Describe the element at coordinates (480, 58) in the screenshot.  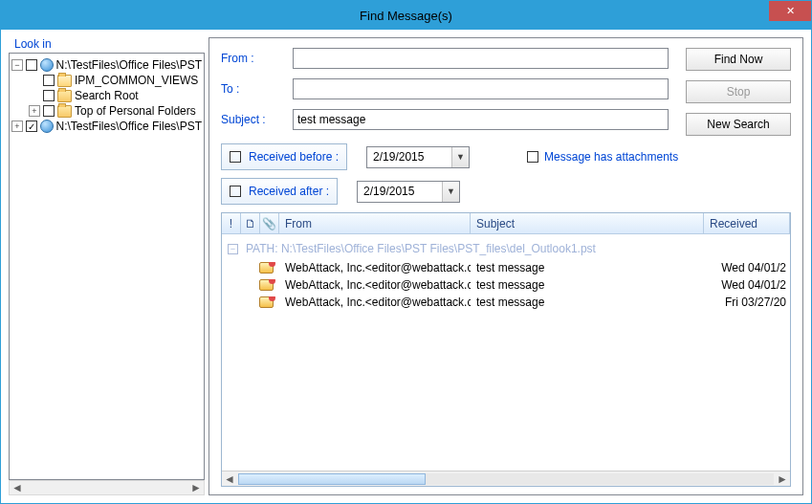
I see `from-input` at that location.